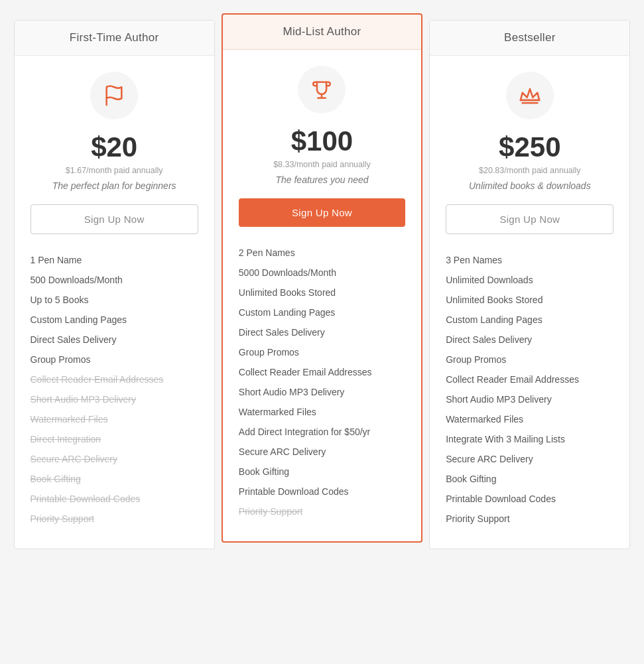 Image resolution: width=644 pixels, height=664 pixels. Describe the element at coordinates (322, 212) in the screenshot. I see `signup-button-mid-list-author: Sign Up Now` at that location.